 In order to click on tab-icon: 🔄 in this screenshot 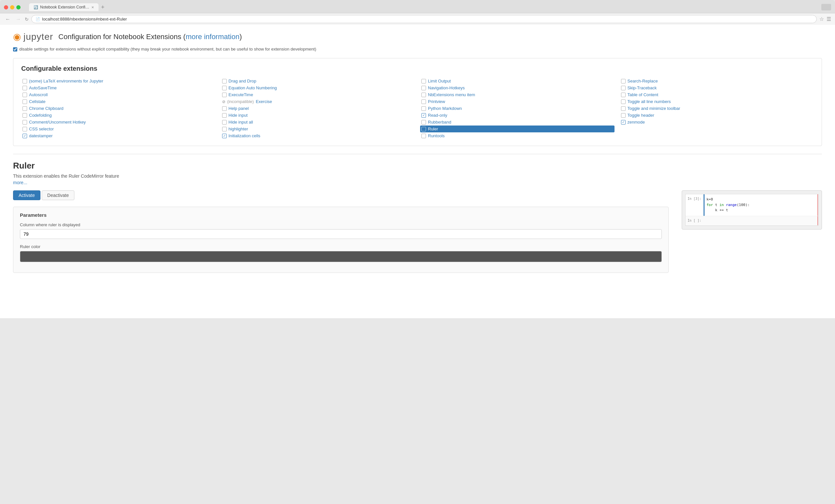, I will do `click(36, 7)`.